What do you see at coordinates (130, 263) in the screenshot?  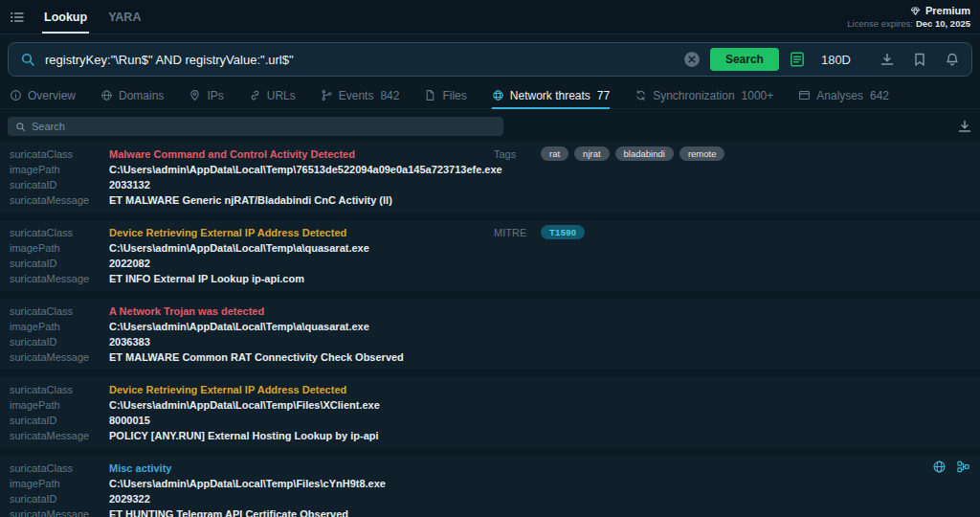 I see `field-value: 2022082` at bounding box center [130, 263].